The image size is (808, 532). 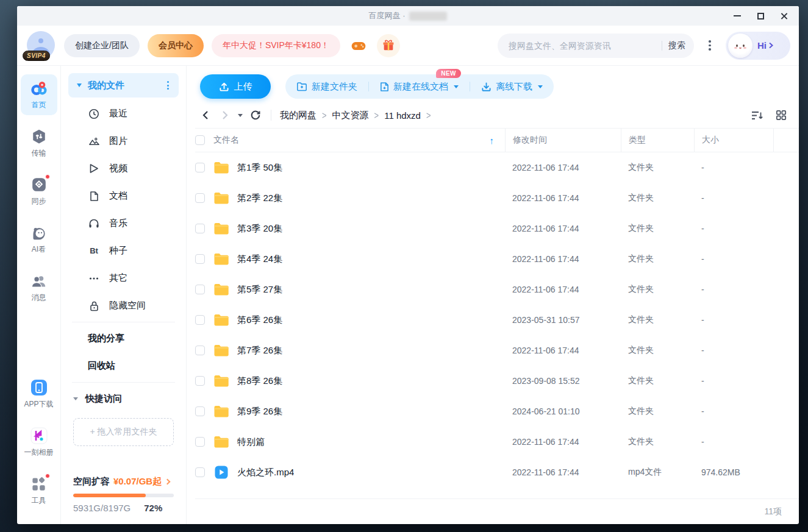 What do you see at coordinates (123, 113) in the screenshot?
I see `sidebar-item-recent: 最近` at bounding box center [123, 113].